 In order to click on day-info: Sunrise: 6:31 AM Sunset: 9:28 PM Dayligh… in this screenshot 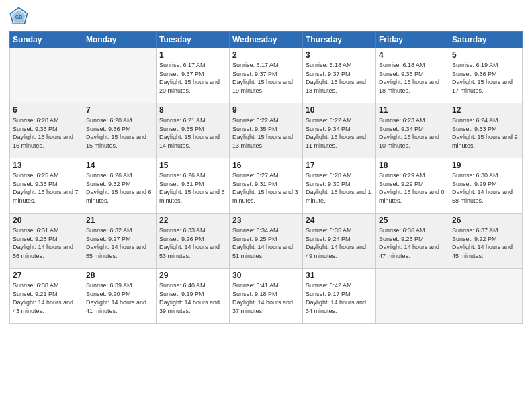, I will do `click(46, 243)`.